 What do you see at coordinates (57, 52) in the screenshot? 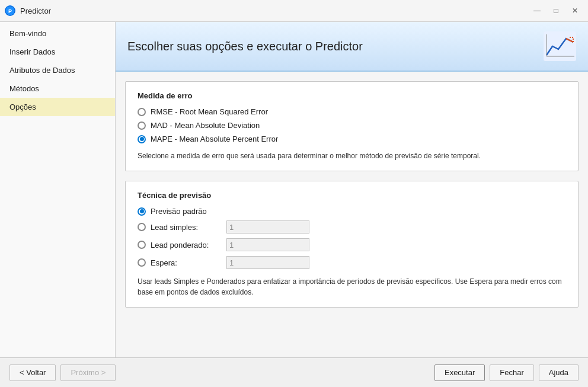
I see `sidebar-item-inserir-dados: Inserir Dados` at bounding box center [57, 52].